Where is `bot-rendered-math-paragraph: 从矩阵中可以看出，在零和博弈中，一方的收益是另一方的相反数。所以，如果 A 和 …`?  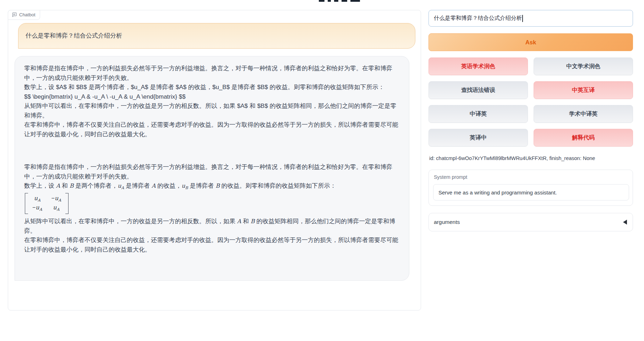
bot-rendered-math-paragraph: 从矩阵中可以看出，在零和博弈中，一方的收益是另一方的相反数。所以，如果 A 和 … is located at coordinates (212, 226).